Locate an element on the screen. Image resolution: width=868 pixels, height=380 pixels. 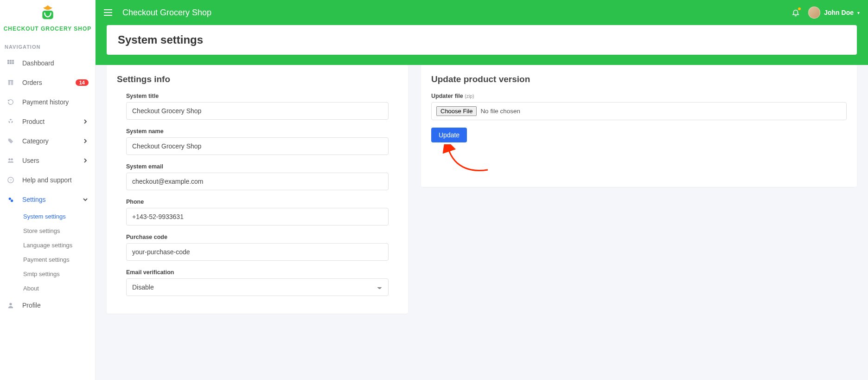
chevron-down-icon is located at coordinates (85, 200).